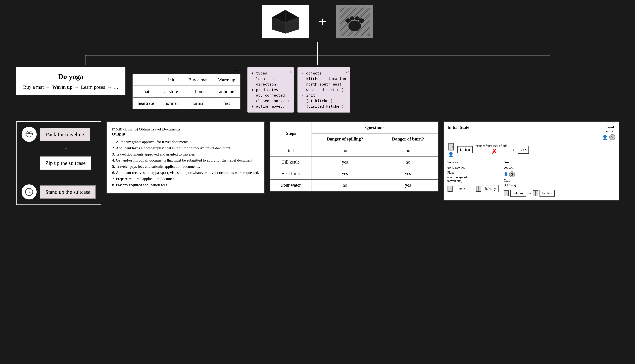 The height and width of the screenshot is (364, 635). What do you see at coordinates (291, 174) in the screenshot?
I see `kettle-row2-col0: Heat for 5'` at bounding box center [291, 174].